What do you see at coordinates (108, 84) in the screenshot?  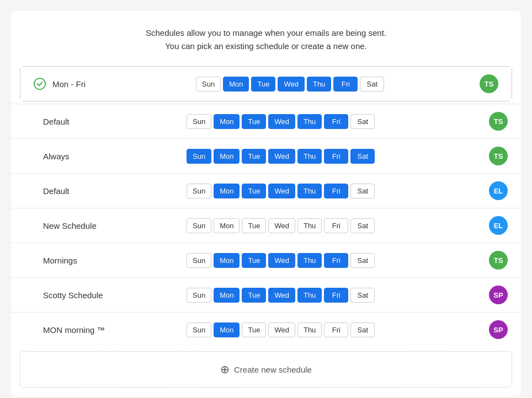 I see `schedule-name: Mon - Fri` at bounding box center [108, 84].